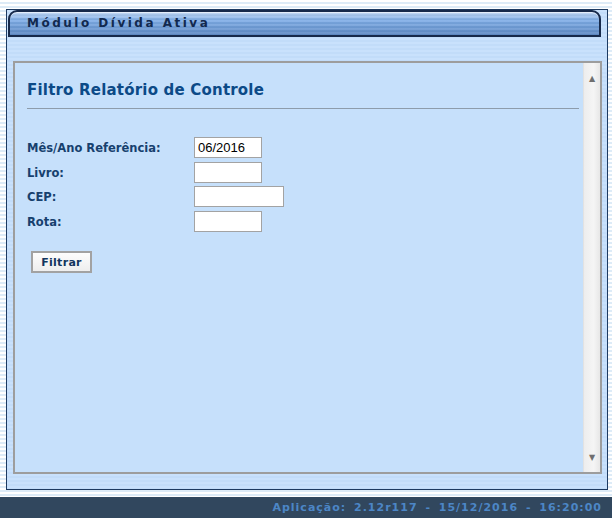 Image resolution: width=612 pixels, height=518 pixels. What do you see at coordinates (592, 458) in the screenshot?
I see `scroll-down-icon: ▼` at bounding box center [592, 458].